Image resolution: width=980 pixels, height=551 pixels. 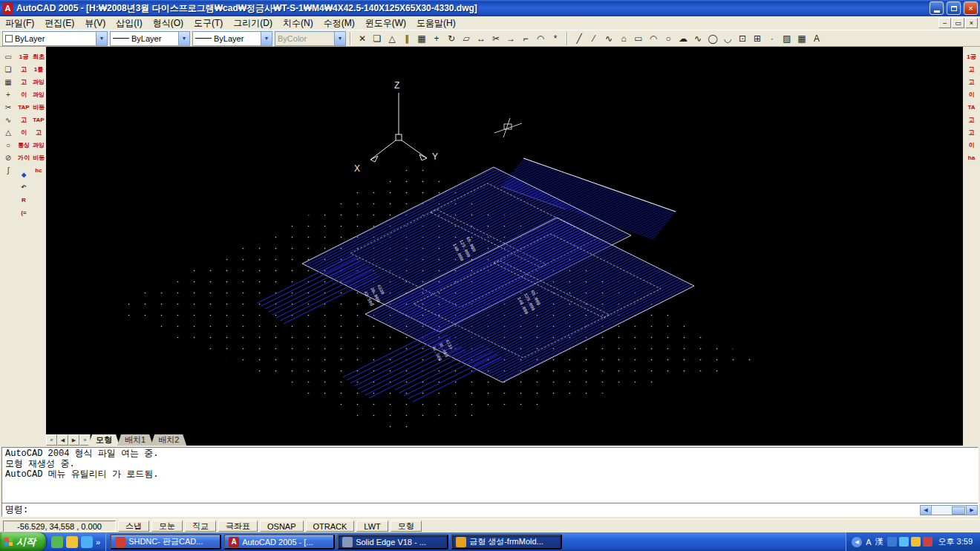 I want to click on left-tool-button: 최초, so click(x=39, y=56).